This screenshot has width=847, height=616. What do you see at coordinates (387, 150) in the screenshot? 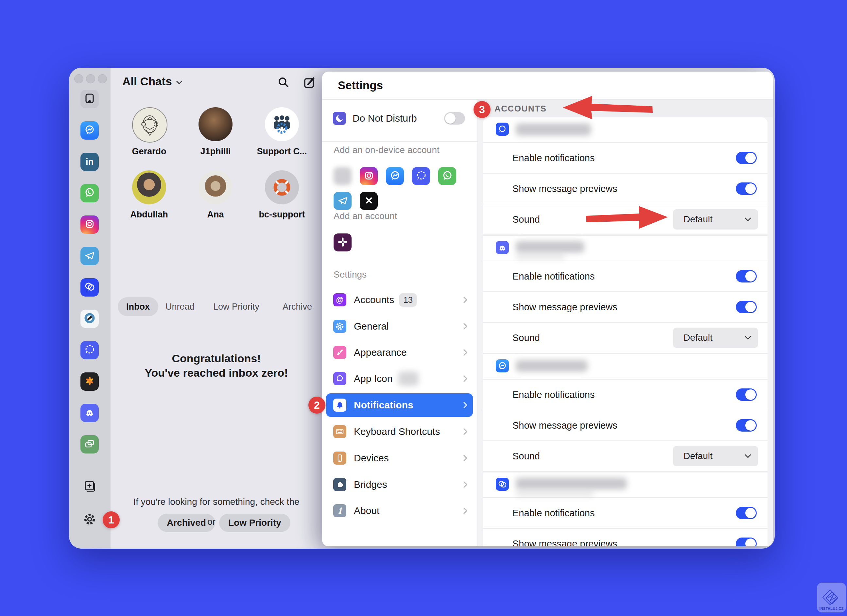
I see `add-on-device-label: Add an on-device account` at bounding box center [387, 150].